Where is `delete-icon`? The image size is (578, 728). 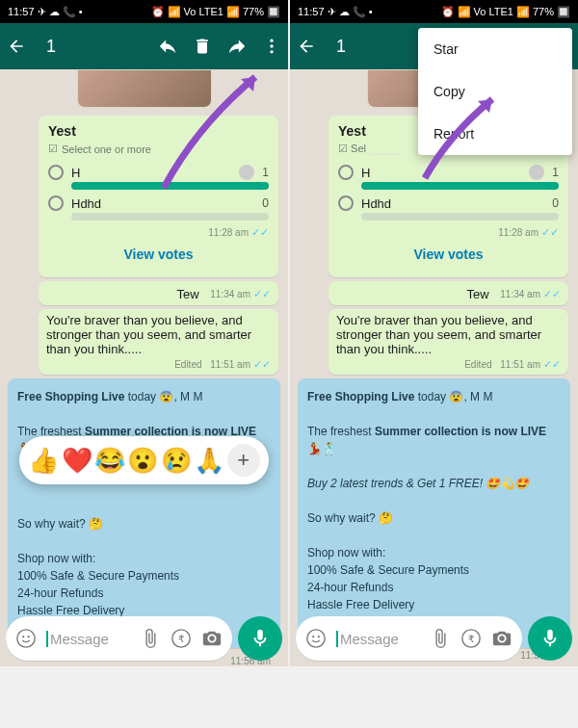 delete-icon is located at coordinates (202, 46).